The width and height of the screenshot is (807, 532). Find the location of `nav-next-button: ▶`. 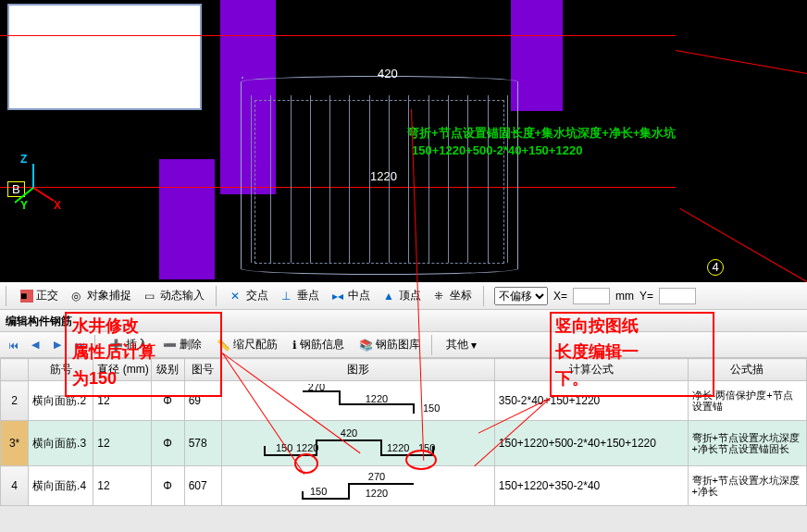

nav-next-button: ▶ is located at coordinates (57, 345).